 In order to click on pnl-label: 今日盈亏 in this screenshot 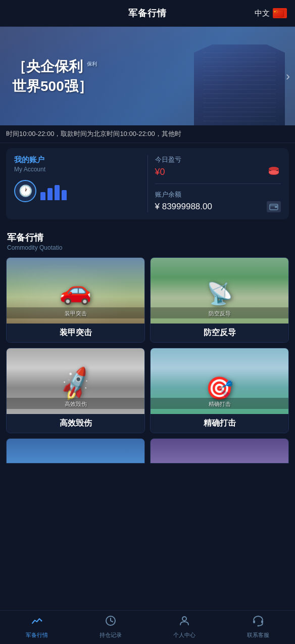, I will do `click(218, 160)`.